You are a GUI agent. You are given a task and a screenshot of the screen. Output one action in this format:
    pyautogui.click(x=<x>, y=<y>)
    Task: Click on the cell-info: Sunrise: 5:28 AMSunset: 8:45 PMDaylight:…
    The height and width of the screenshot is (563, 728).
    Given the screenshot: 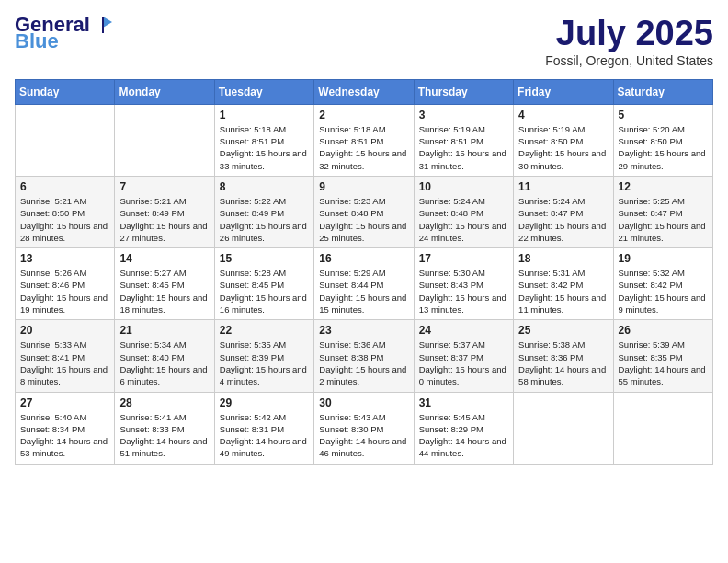 What is the action you would take?
    pyautogui.click(x=265, y=291)
    